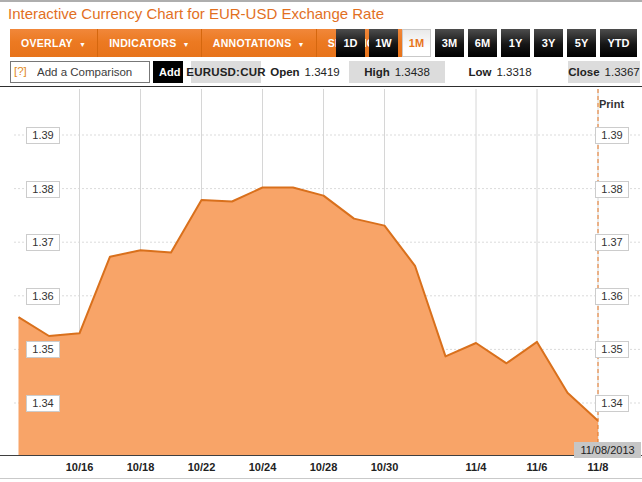 This screenshot has width=642, height=482. What do you see at coordinates (321, 478) in the screenshot?
I see `bottom-border` at bounding box center [321, 478].